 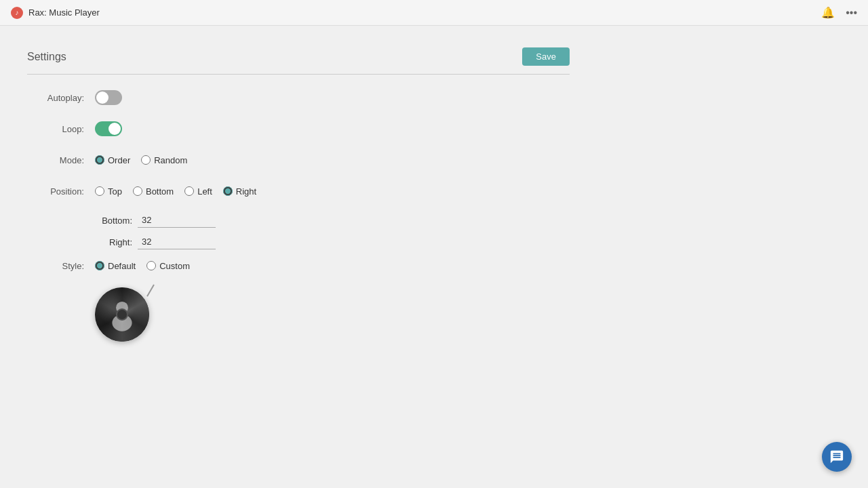 I want to click on position-radio-group: Top Bottom Left Right, so click(x=176, y=191).